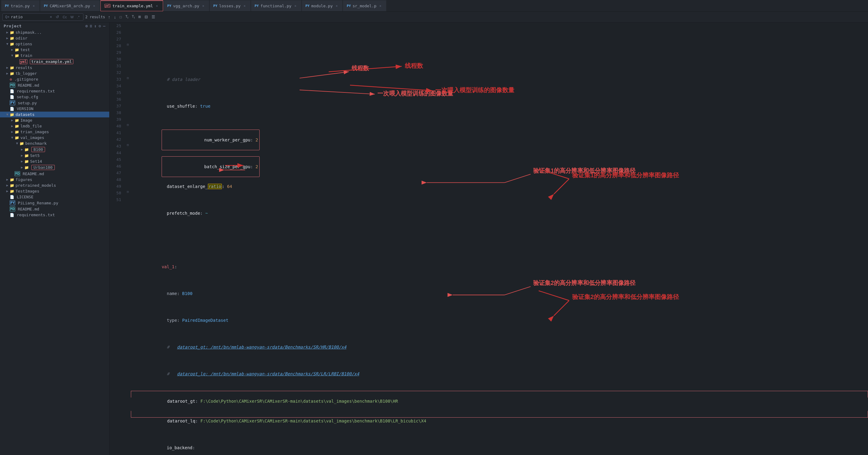  Describe the element at coordinates (127, 17) in the screenshot. I see `search-format-btn1: TI` at that location.